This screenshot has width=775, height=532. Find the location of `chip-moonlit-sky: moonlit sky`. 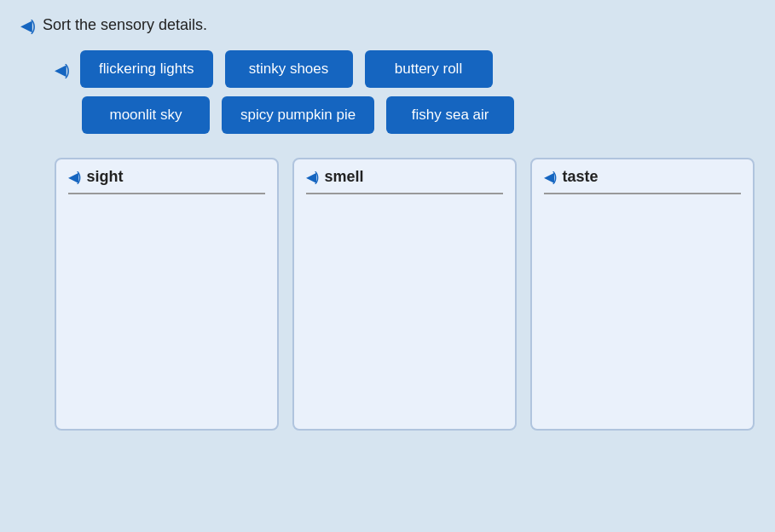

chip-moonlit-sky: moonlit sky is located at coordinates (146, 115).